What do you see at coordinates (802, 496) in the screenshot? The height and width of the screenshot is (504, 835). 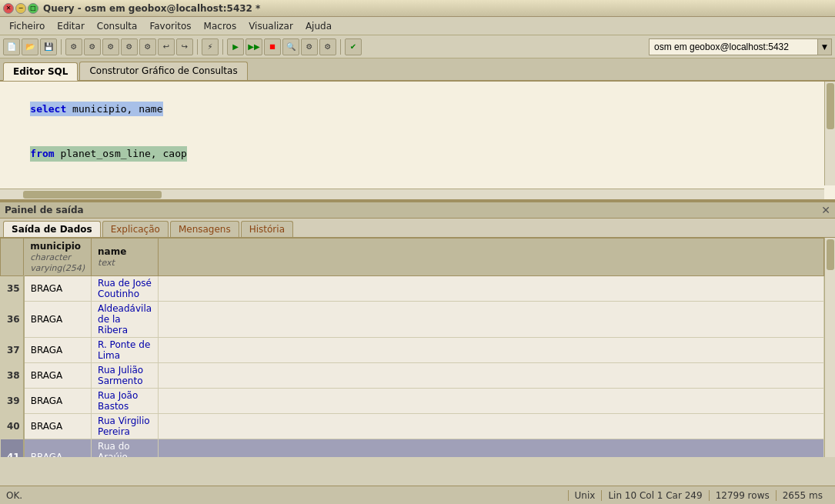 I see `status-time: 2655 ms` at bounding box center [802, 496].